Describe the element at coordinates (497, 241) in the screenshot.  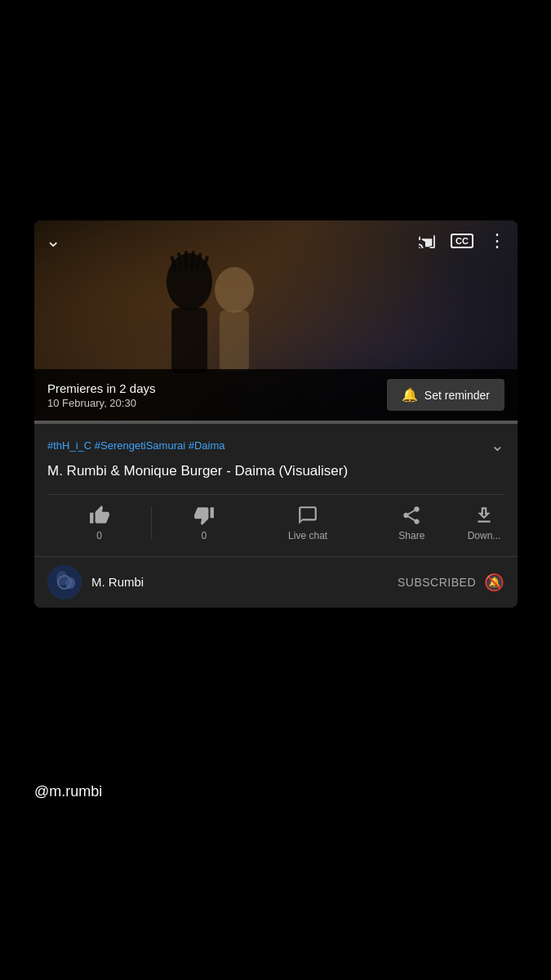
I see `more-options-icon: ⋮` at that location.